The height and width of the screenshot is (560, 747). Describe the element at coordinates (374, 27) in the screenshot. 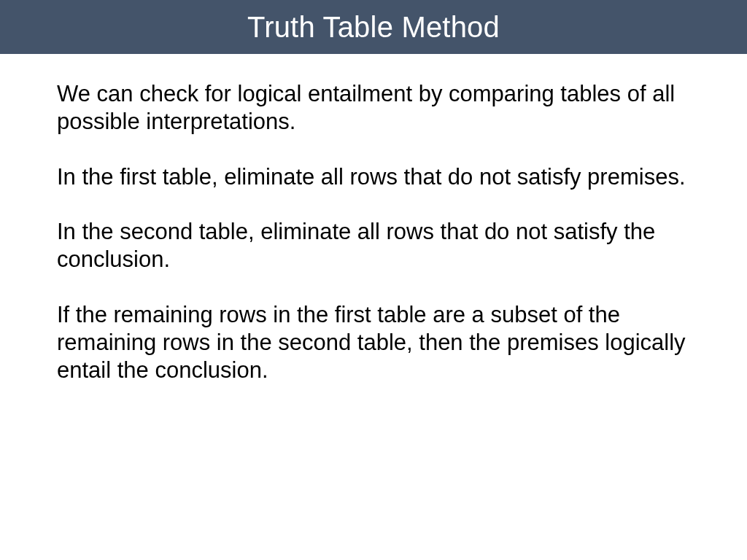

I see `title-bar: Truth Table Method` at that location.